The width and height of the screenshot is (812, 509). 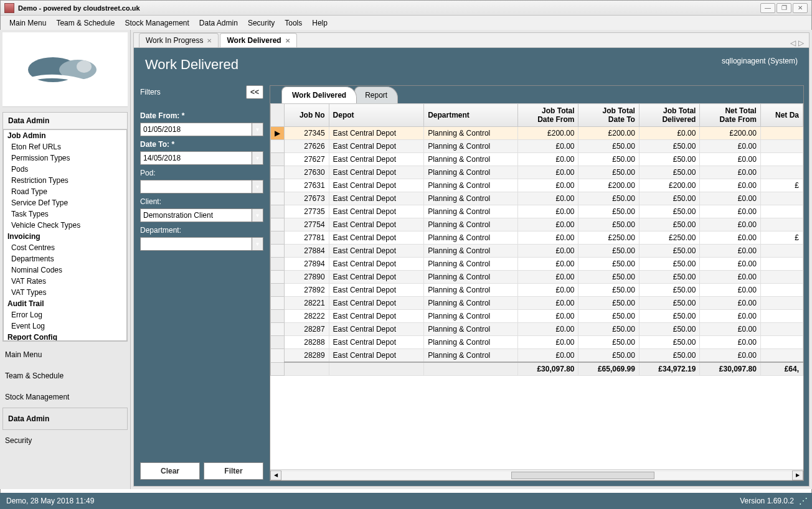 I want to click on scroll-right-icon: ▶, so click(x=798, y=475).